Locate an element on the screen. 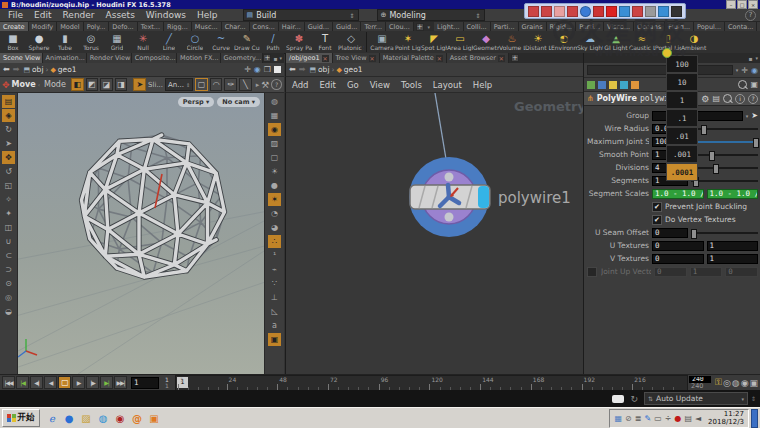 The height and width of the screenshot is (428, 760). prev-key-button: |◀ is located at coordinates (22, 382).